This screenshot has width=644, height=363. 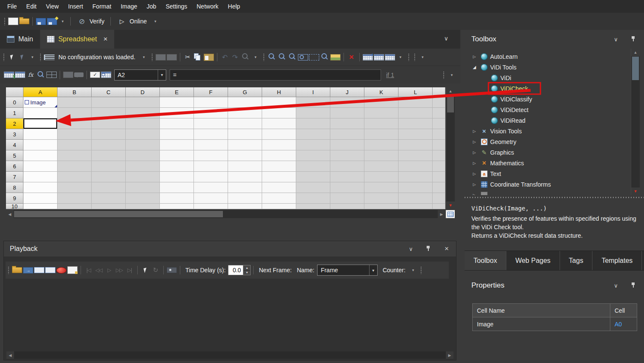 What do you see at coordinates (176, 6) in the screenshot?
I see `menu-settings: Settings` at bounding box center [176, 6].